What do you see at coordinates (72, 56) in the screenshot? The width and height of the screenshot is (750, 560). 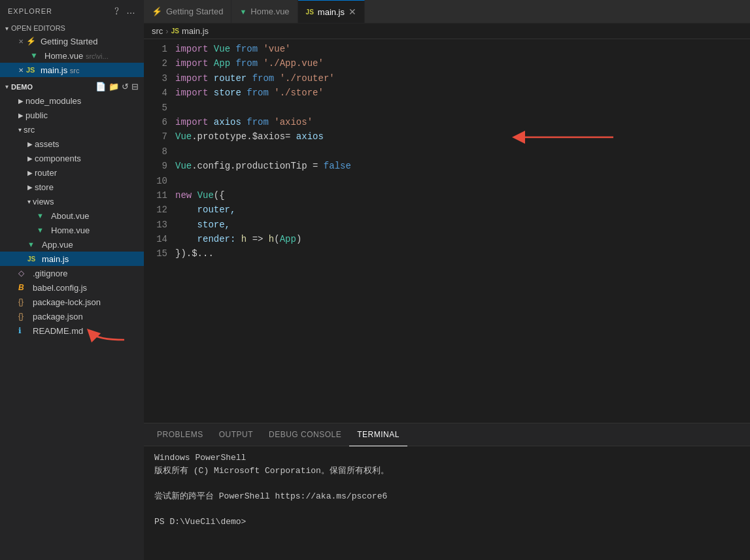 I see `open-editor-home-vue: ▼ Home.vue src\vi...` at bounding box center [72, 56].